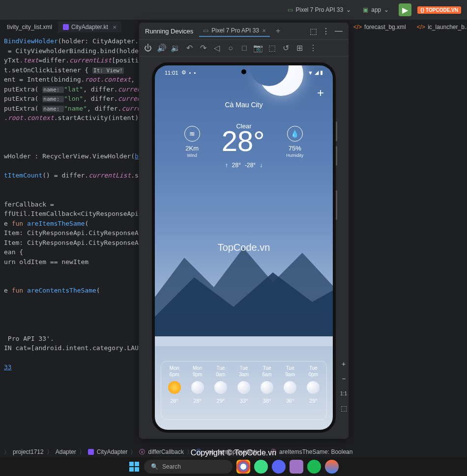 The height and width of the screenshot is (476, 467). Describe the element at coordinates (244, 165) in the screenshot. I see `high-low-temp: ↑ 28° -28° ↓` at that location.